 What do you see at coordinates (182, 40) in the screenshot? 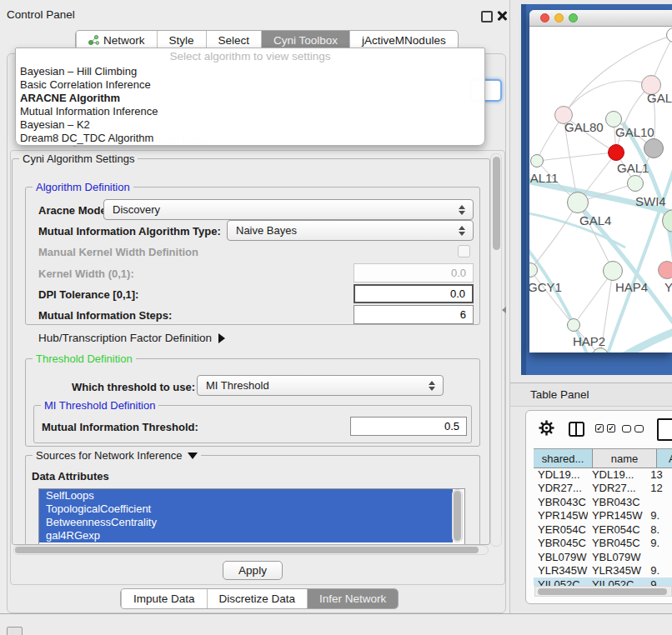
I see `tab: Style` at bounding box center [182, 40].